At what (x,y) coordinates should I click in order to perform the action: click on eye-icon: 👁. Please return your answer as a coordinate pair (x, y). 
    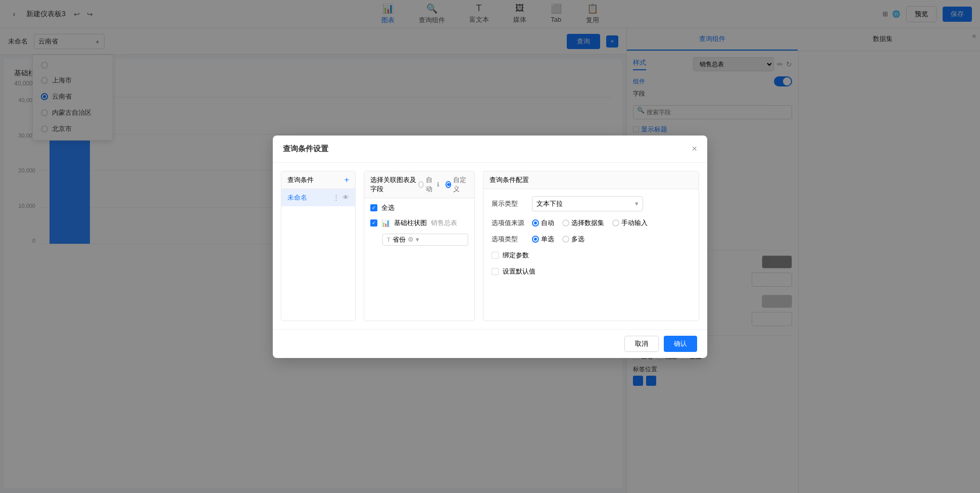
    Looking at the image, I should click on (346, 197).